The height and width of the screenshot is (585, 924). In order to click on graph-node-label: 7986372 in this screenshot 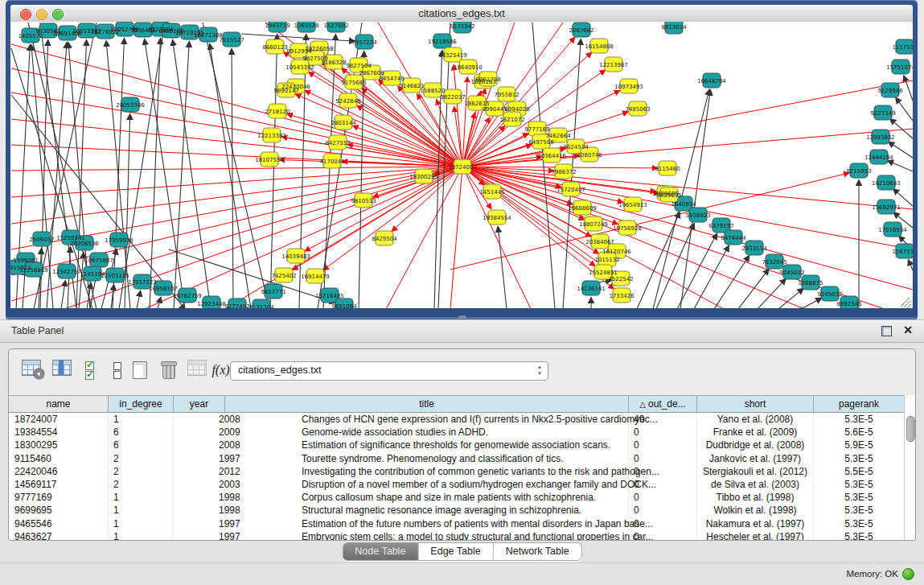, I will do `click(563, 172)`.